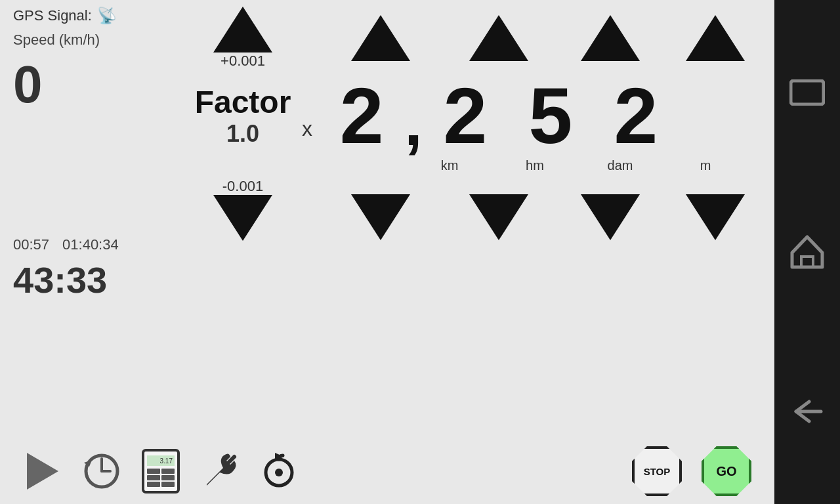 The image size is (840, 504). I want to click on reset-icon, so click(279, 471).